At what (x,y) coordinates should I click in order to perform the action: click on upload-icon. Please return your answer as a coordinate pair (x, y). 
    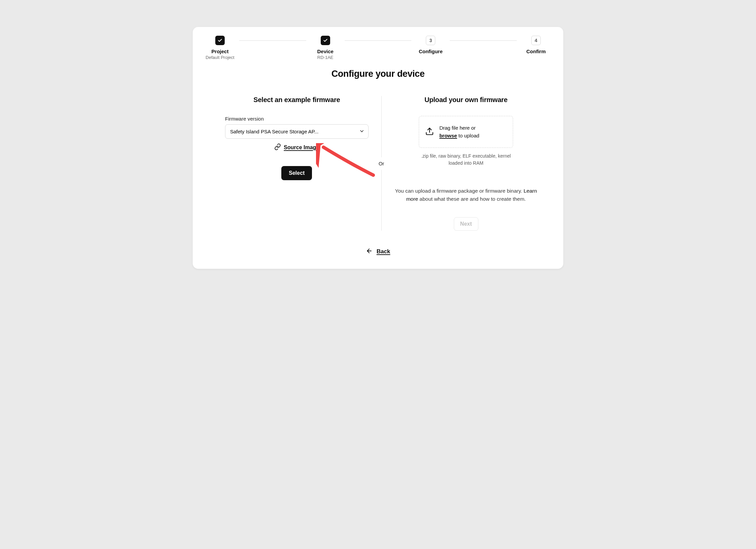
    Looking at the image, I should click on (430, 132).